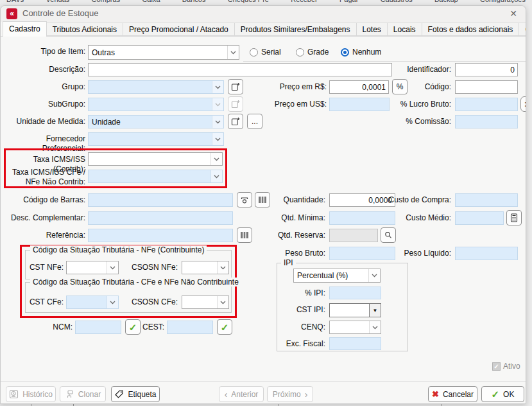  Describe the element at coordinates (24, 29) in the screenshot. I see `tab-cadastro: Cadastro` at that location.